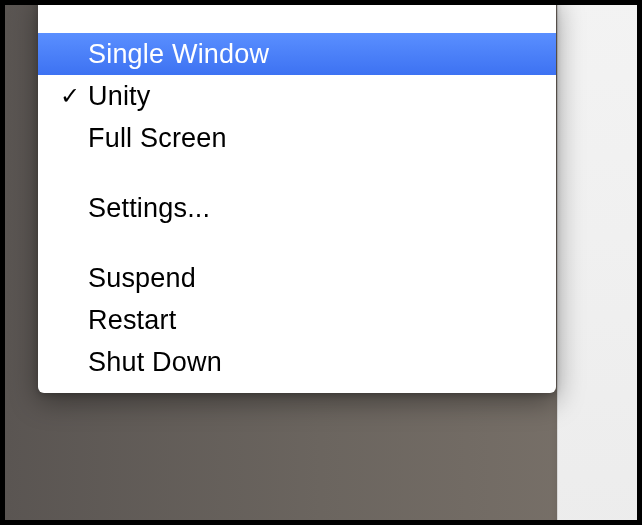 The width and height of the screenshot is (642, 525). What do you see at coordinates (297, 362) in the screenshot?
I see `menu-item-shut-down: Shut Down` at bounding box center [297, 362].